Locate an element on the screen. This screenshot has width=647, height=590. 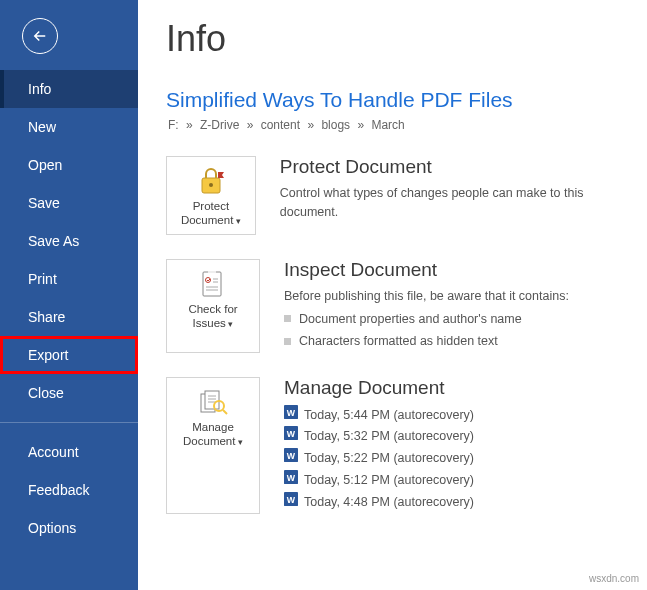
sidebar-item-save-as: Save As is located at coordinates (69, 241).